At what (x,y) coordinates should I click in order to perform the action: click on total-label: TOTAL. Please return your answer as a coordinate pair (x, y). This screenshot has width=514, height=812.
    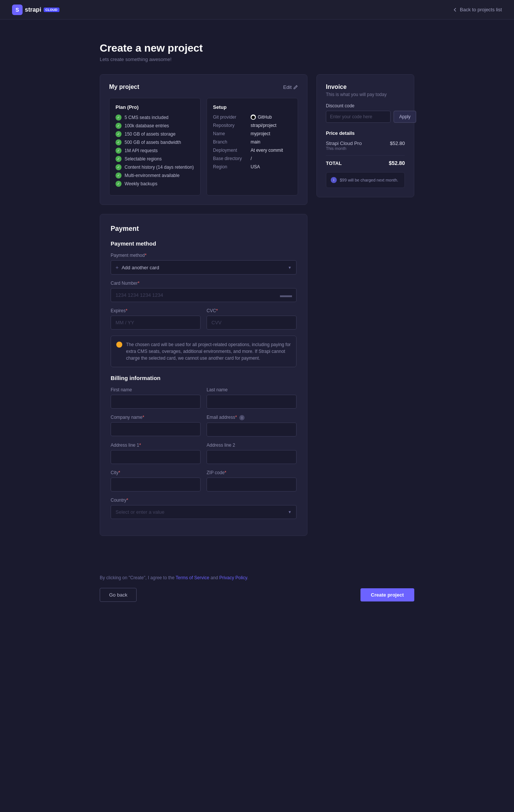
    Looking at the image, I should click on (334, 163).